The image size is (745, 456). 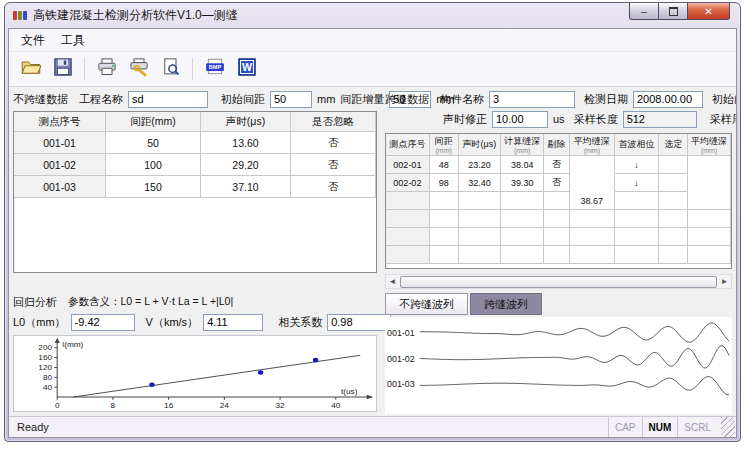 What do you see at coordinates (522, 165) in the screenshot?
I see `table-cell: 38.04` at bounding box center [522, 165].